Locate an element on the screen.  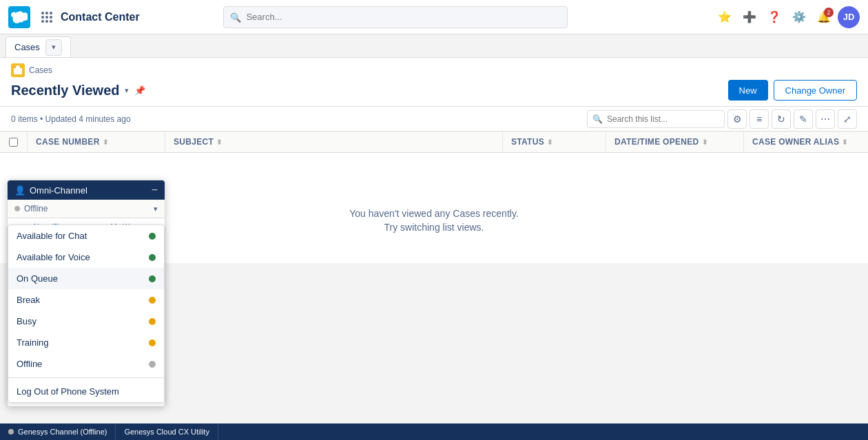
notification-count: 2 is located at coordinates (829, 12).